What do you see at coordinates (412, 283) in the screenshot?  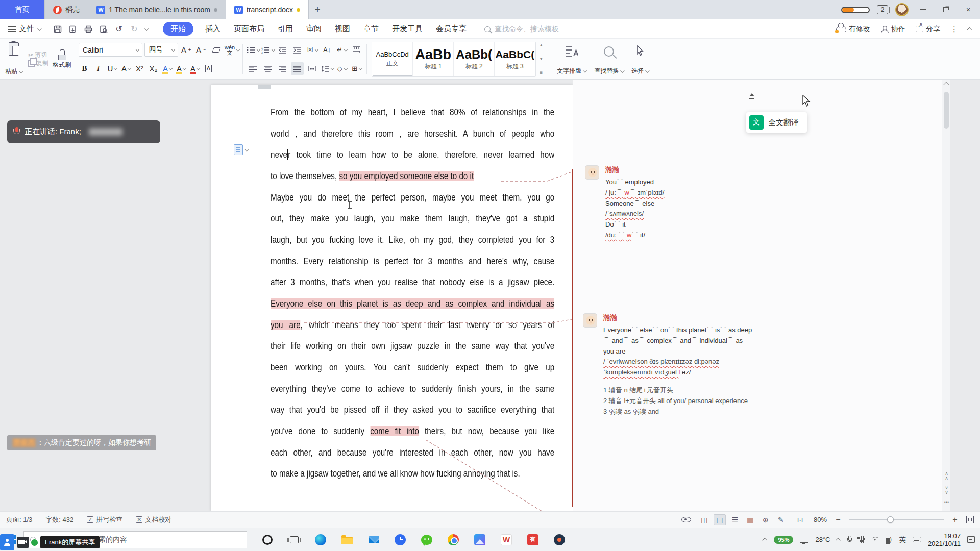 I see `document-line: after 3 months, that's when you realise …` at bounding box center [412, 283].